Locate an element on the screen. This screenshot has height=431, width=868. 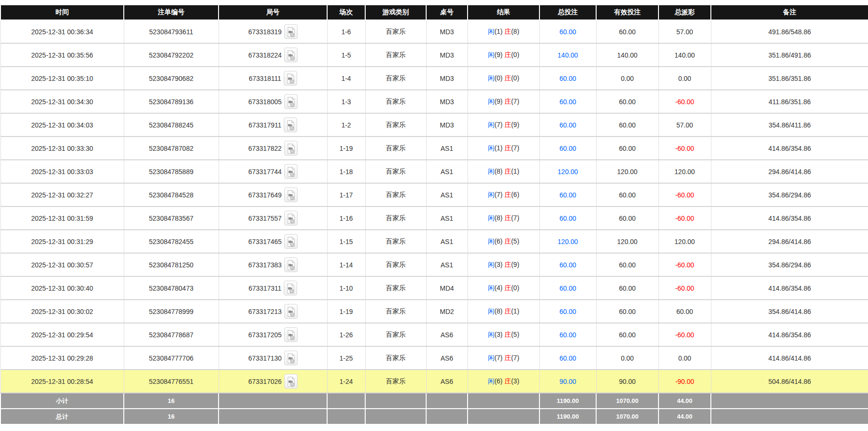
round-number: 673317911 is located at coordinates (265, 125).